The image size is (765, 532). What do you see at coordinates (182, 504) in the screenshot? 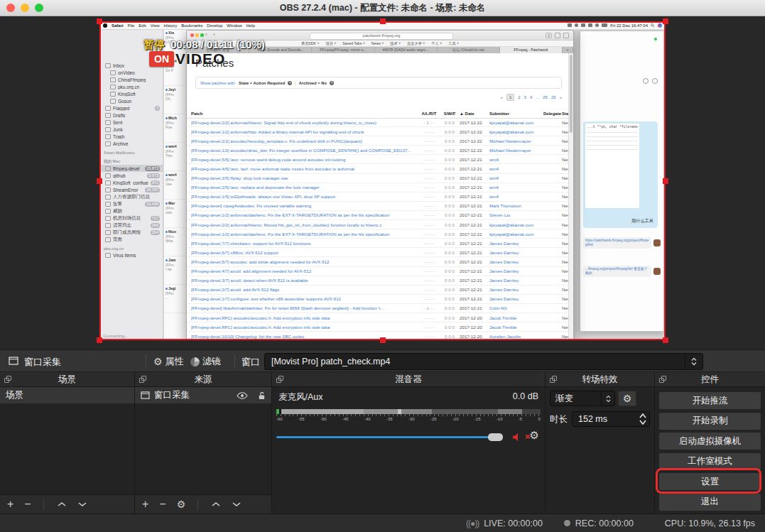
I see `source-properties-gear-icon: ⚙` at bounding box center [182, 504].